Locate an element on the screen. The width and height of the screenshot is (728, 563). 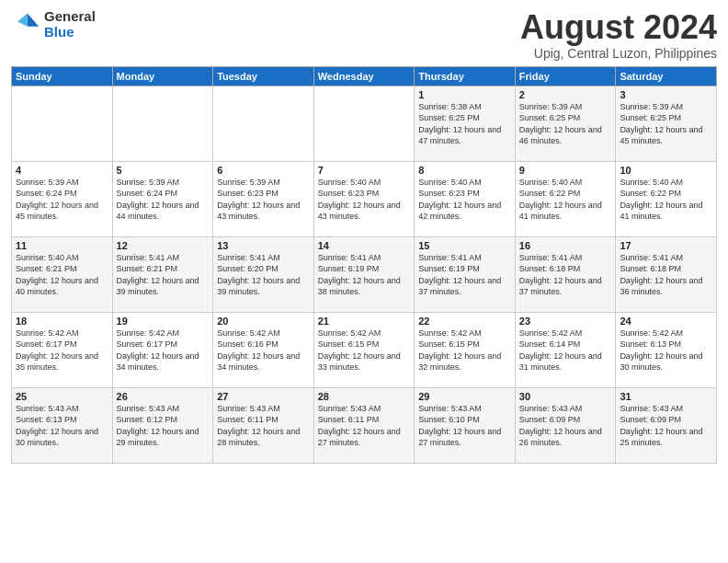
day-number: 30 is located at coordinates (566, 396).